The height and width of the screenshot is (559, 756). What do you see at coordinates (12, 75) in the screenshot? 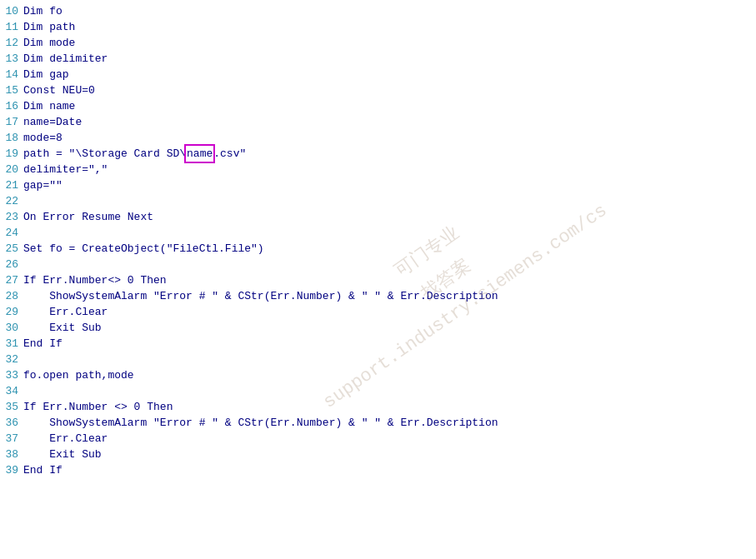
I see `line-number: 14` at bounding box center [12, 75].